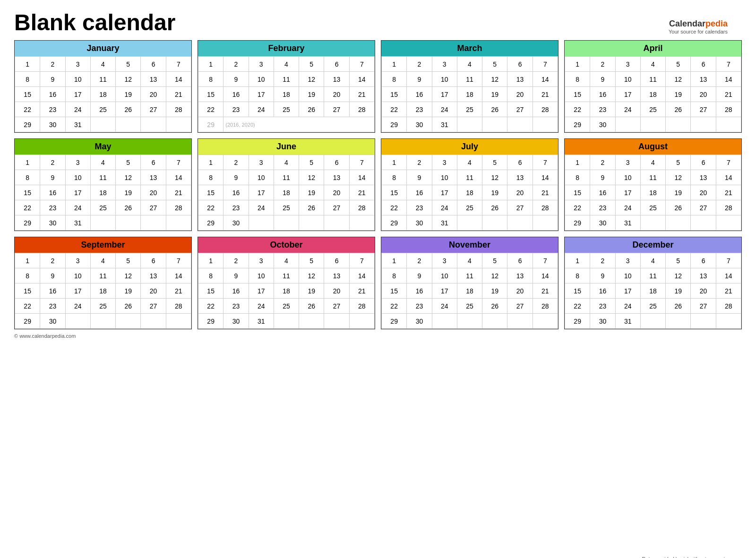 This screenshot has width=756, height=558. I want to click on month-block-august: August1234567891011121314151617181920212…, so click(653, 185).